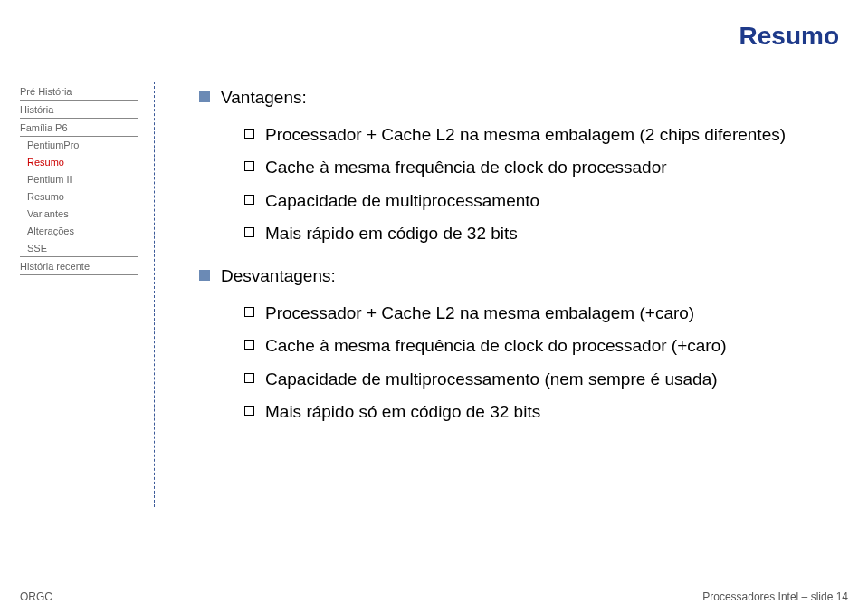 This screenshot has width=868, height=614. What do you see at coordinates (529, 346) in the screenshot?
I see `desvantagem-item: Cache à mesma frequência de clock do pro…` at bounding box center [529, 346].